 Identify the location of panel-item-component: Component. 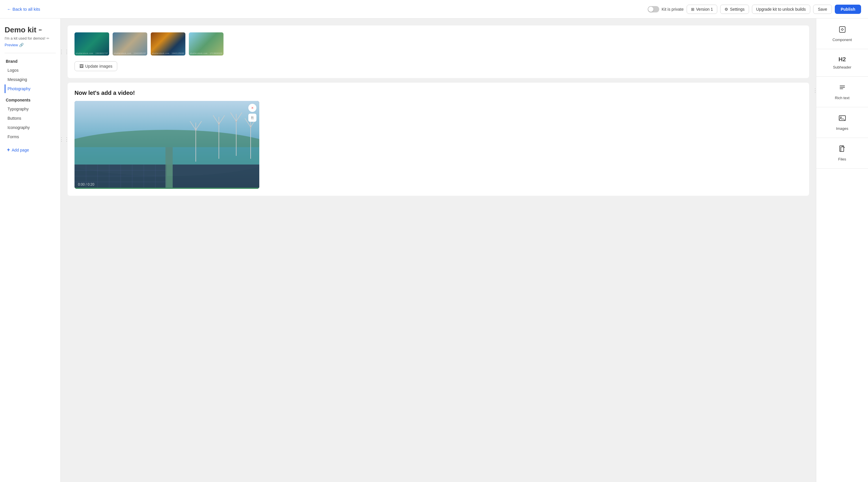
(842, 34).